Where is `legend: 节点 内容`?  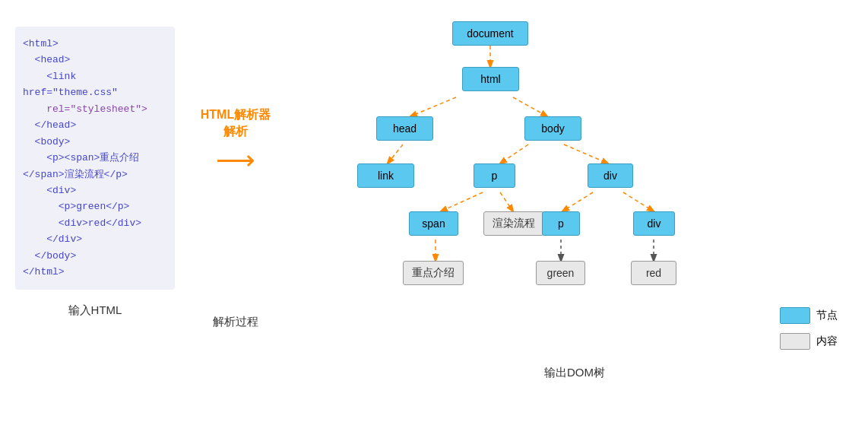 legend: 节点 内容 is located at coordinates (809, 328).